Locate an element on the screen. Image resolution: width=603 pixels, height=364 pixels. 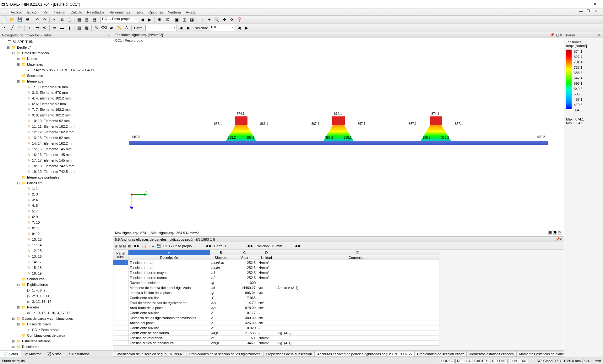
tree-parte-13: ✎14: 17 is located at coordinates (57, 262).